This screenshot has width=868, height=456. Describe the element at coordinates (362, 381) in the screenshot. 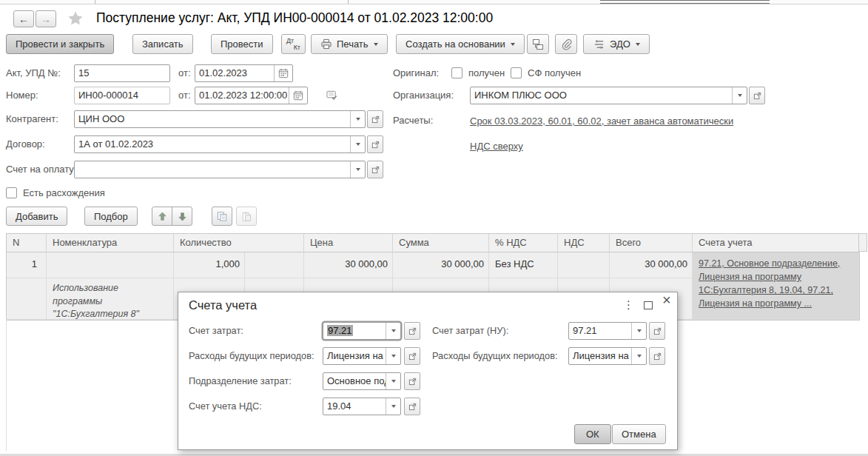

I see `cost-department-combobox: Основное под` at that location.